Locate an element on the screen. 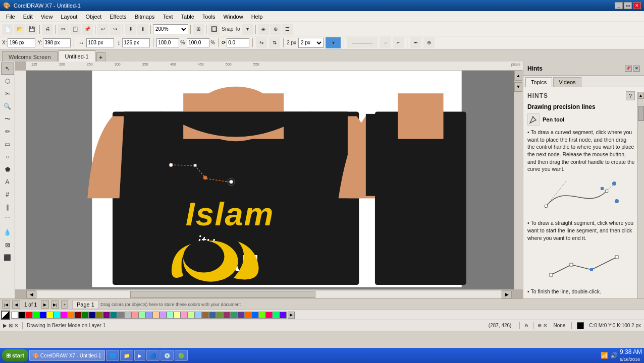 Image resolution: width=644 pixels, height=363 pixels. hints-scrollbar: ▲ is located at coordinates (640, 195).